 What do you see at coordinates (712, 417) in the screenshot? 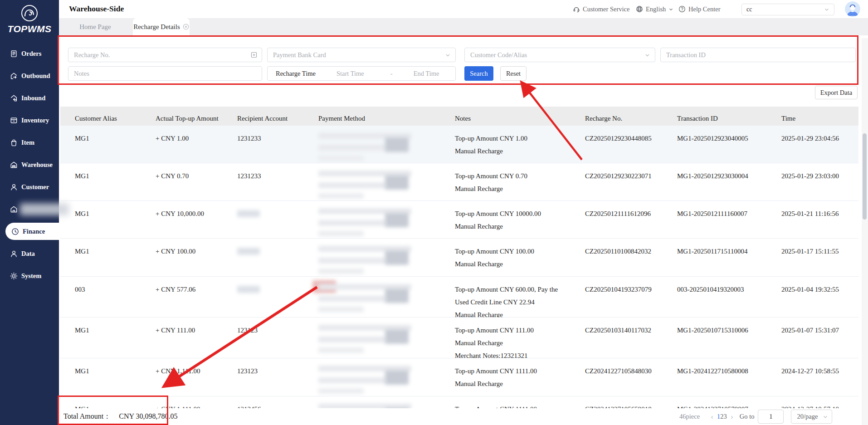
I see `prev-page-button: ‹` at bounding box center [712, 417].